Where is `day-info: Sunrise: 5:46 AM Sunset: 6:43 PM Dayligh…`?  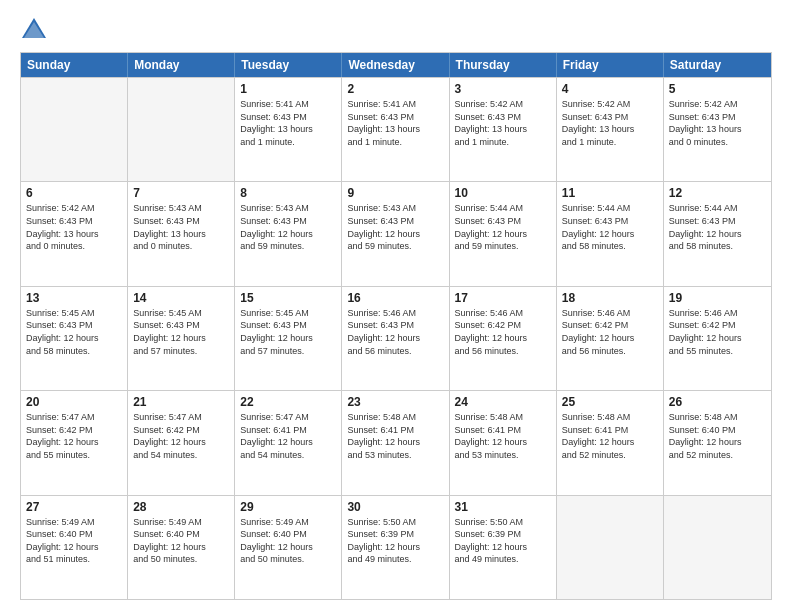 day-info: Sunrise: 5:46 AM Sunset: 6:43 PM Dayligh… is located at coordinates (395, 332).